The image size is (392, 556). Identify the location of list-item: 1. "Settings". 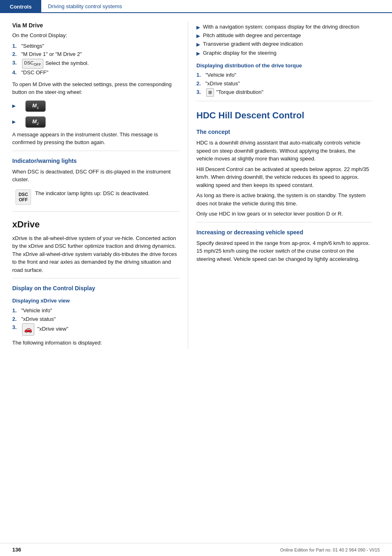
(96, 47).